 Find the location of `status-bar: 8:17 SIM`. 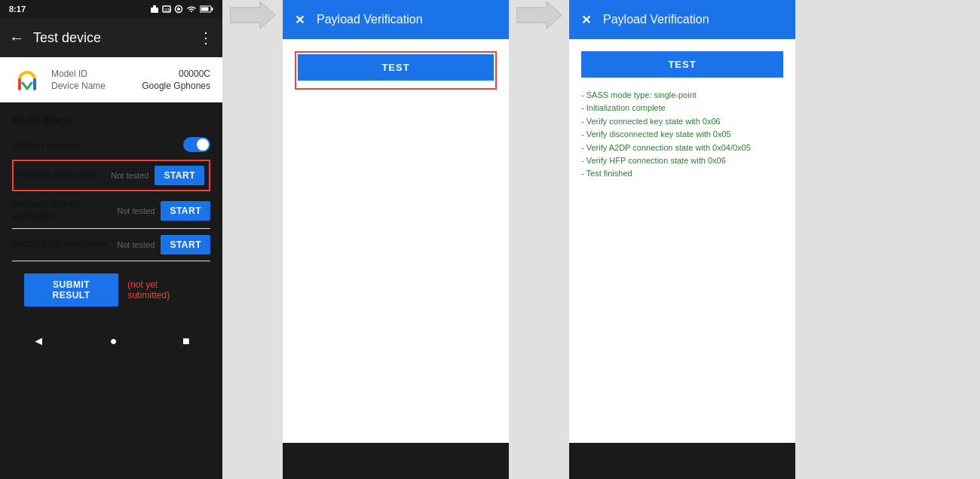

status-bar: 8:17 SIM is located at coordinates (112, 9).